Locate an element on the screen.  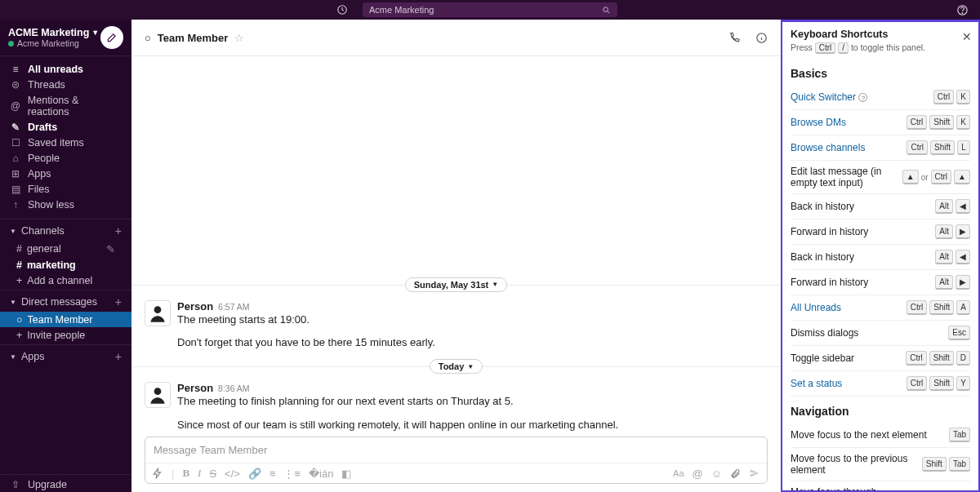
avatar is located at coordinates (158, 395).